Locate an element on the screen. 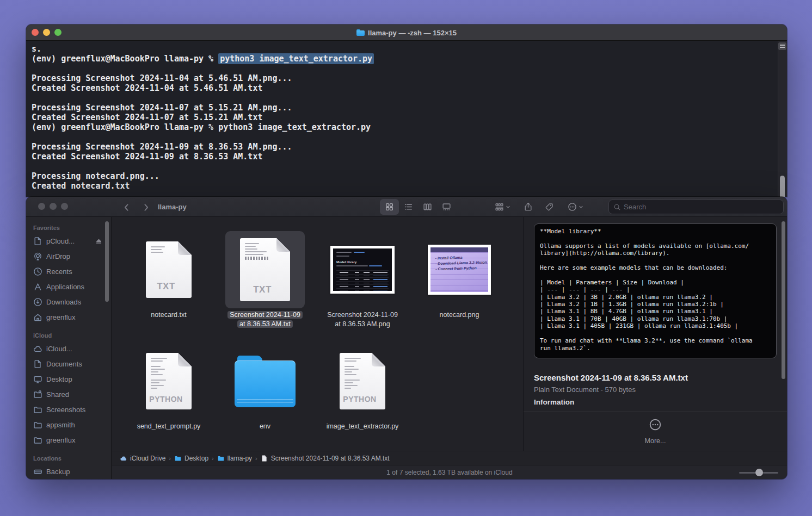 This screenshot has height=516, width=812. sidebar-scrollbar-thumb is located at coordinates (107, 262).